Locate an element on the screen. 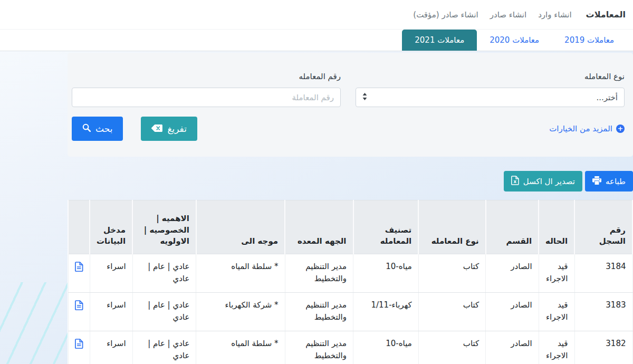 The image size is (633, 364). tab-transactions-2021: معاملات 2021 is located at coordinates (439, 40).